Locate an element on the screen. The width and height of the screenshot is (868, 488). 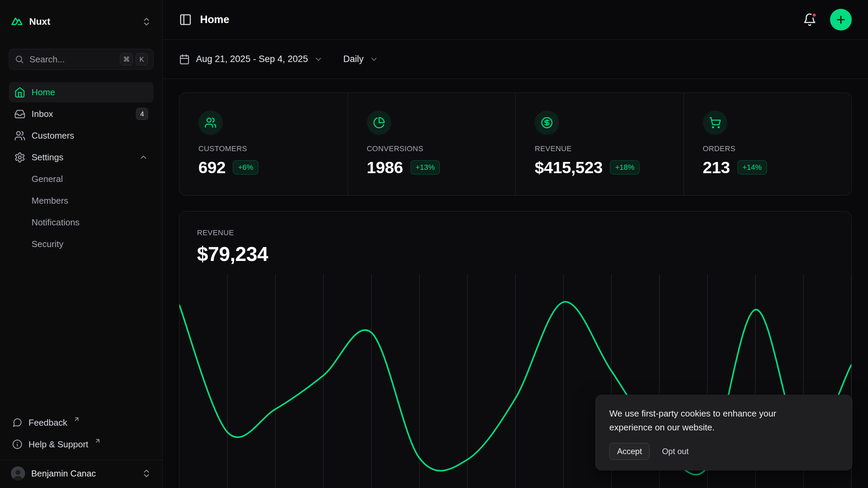
stat-delta-badge: +13% is located at coordinates (425, 167).